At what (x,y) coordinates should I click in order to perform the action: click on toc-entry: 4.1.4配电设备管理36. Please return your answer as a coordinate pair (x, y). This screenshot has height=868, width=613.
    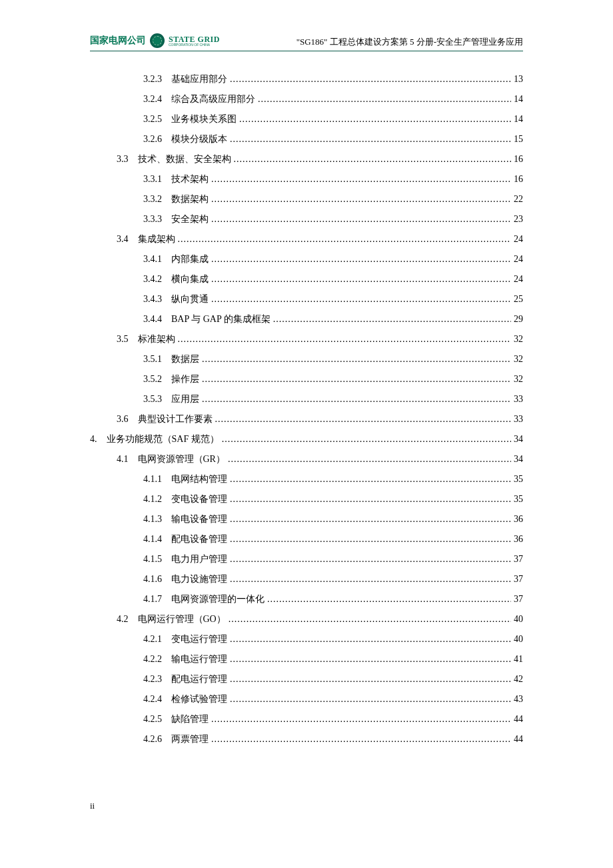
    Looking at the image, I should click on (306, 543).